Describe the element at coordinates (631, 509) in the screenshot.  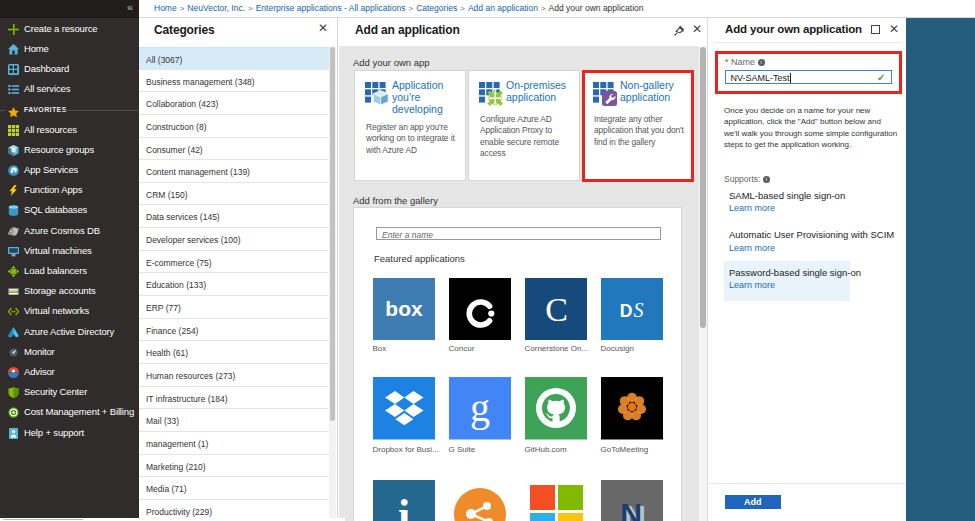
I see `svg-text: N` at that location.